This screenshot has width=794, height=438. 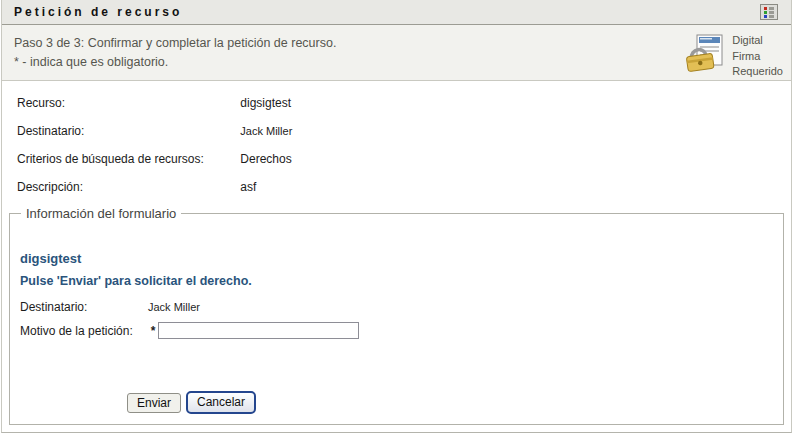 I want to click on recipient-label: Destinatario:, so click(x=127, y=131).